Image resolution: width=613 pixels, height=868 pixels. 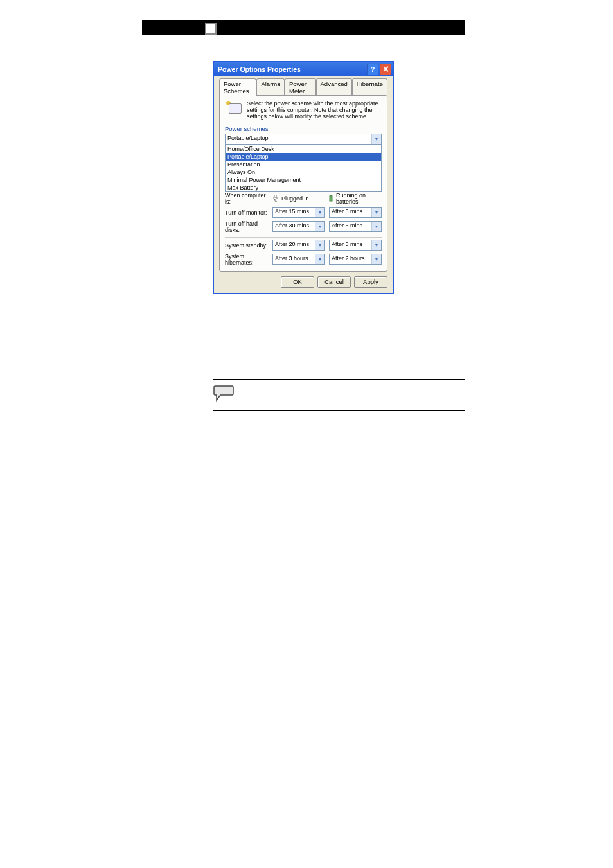 What do you see at coordinates (298, 282) in the screenshot?
I see `ok-button: OK` at bounding box center [298, 282].